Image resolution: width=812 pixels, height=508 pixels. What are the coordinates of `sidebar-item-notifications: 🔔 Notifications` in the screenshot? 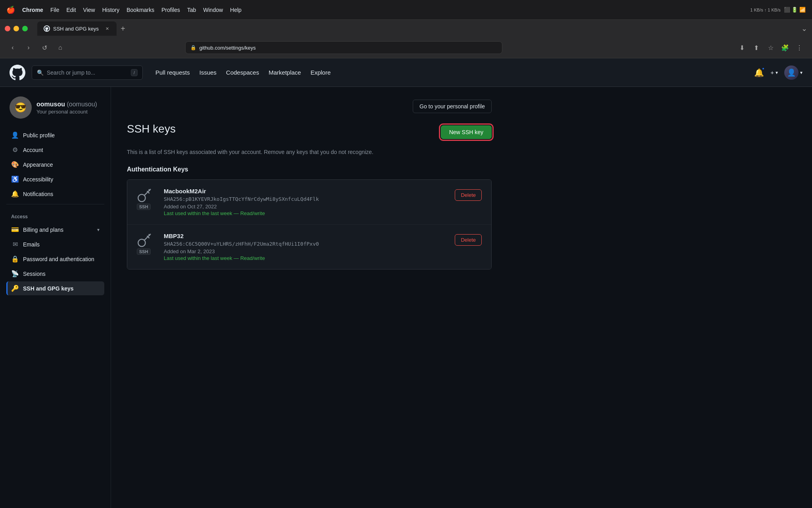 It's located at (56, 194).